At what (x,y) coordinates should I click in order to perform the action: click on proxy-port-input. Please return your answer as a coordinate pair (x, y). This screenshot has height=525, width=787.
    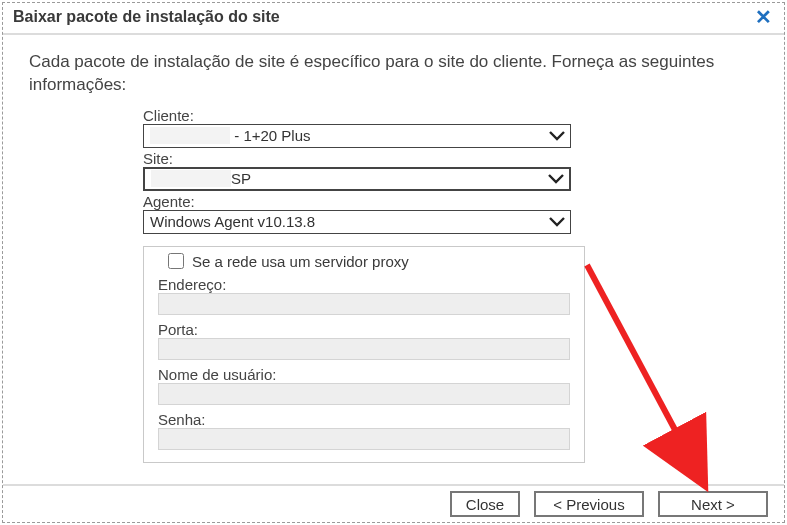
    Looking at the image, I should click on (364, 349).